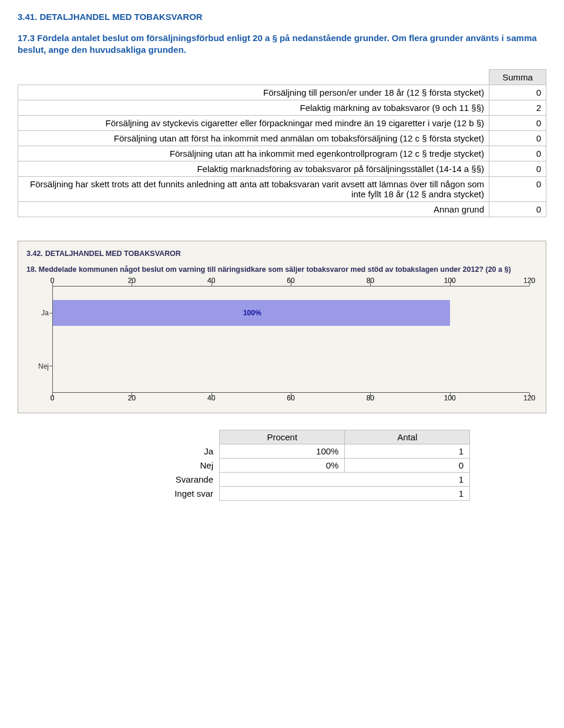 This screenshot has height=728, width=564. Describe the element at coordinates (408, 466) in the screenshot. I see `row-antal: 0` at that location.